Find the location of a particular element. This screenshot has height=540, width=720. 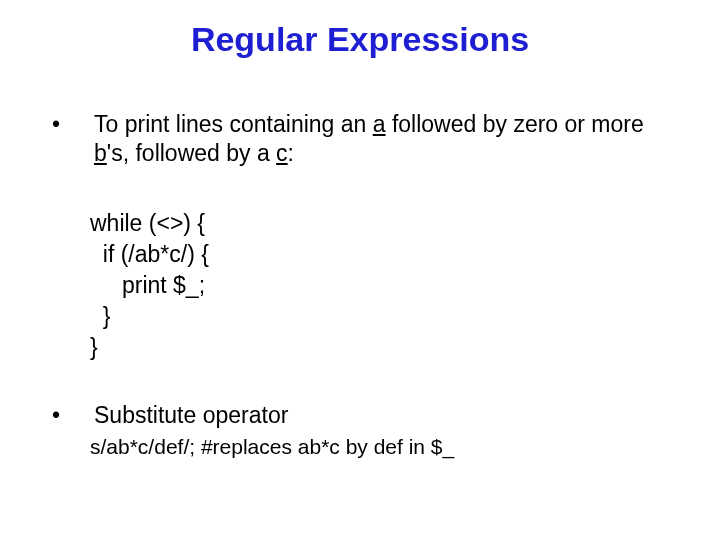

bullet1-b: b is located at coordinates (100, 153).